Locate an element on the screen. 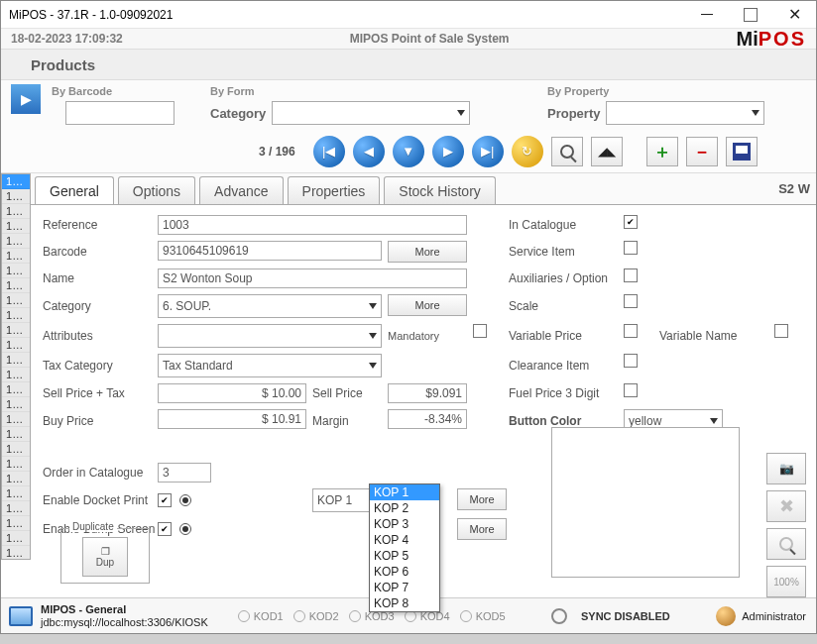  list-item: 1004 - S3 Tom Yum Chicken S is located at coordinates (16, 196).